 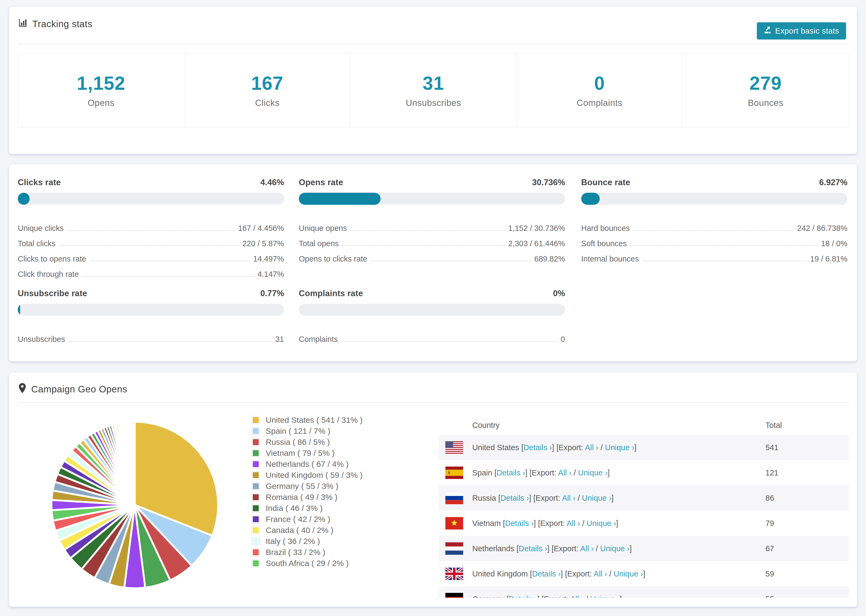 What do you see at coordinates (604, 244) in the screenshot?
I see `rate-row-label: Soft bounces` at bounding box center [604, 244].